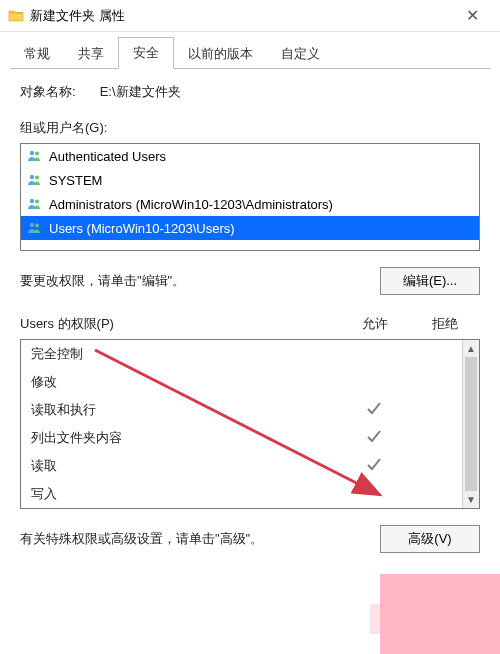  I want to click on tab-customize: 自定义, so click(300, 54).